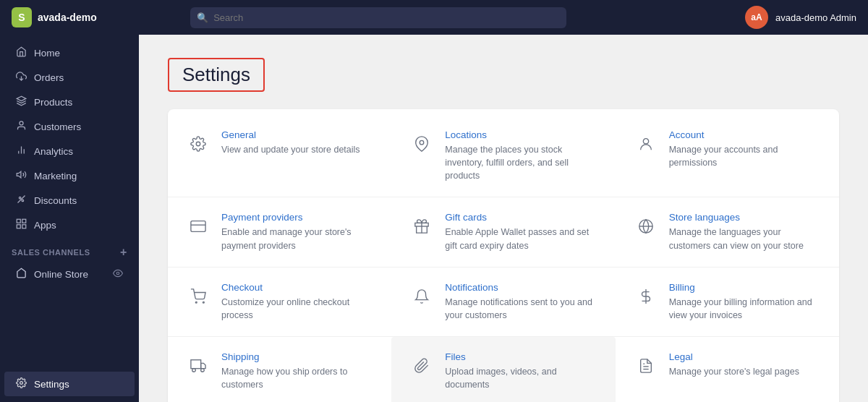  I want to click on settings-item-store-languages: Store languages Manage the languages you…, so click(728, 231).